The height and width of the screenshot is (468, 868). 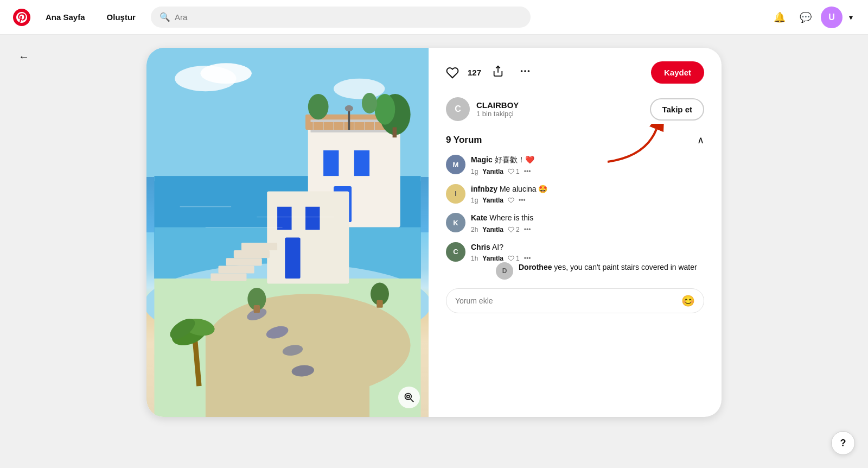 I want to click on comments-section: 9 Yorum ∧ M Magic 好喜歡！❤️ 1g Yanıtla, so click(x=575, y=224).